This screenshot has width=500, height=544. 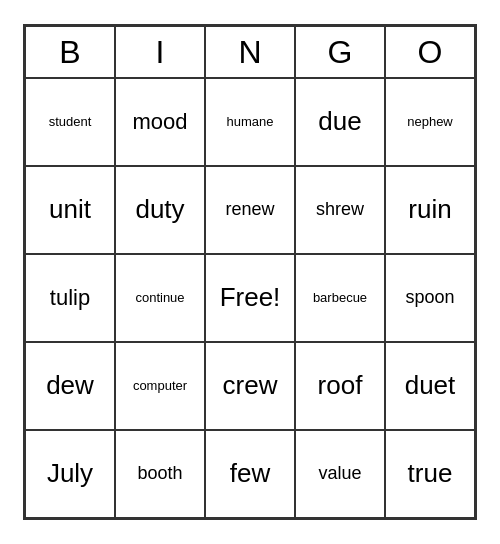 I want to click on cell-text-3-3: roof, so click(x=340, y=386).